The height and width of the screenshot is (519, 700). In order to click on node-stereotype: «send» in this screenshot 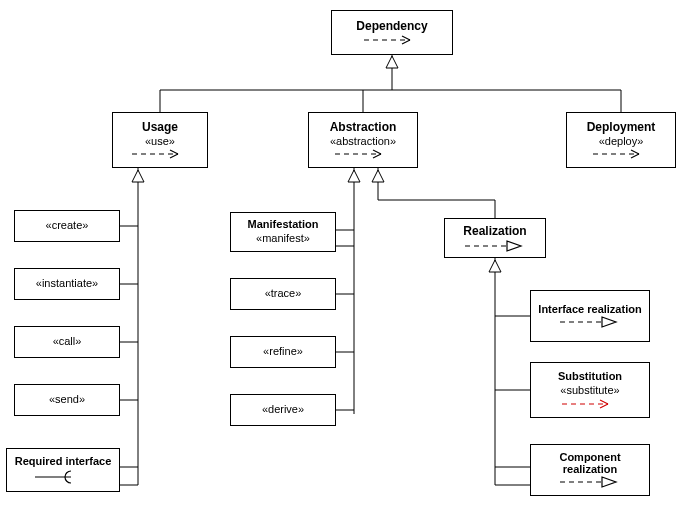, I will do `click(67, 400)`.